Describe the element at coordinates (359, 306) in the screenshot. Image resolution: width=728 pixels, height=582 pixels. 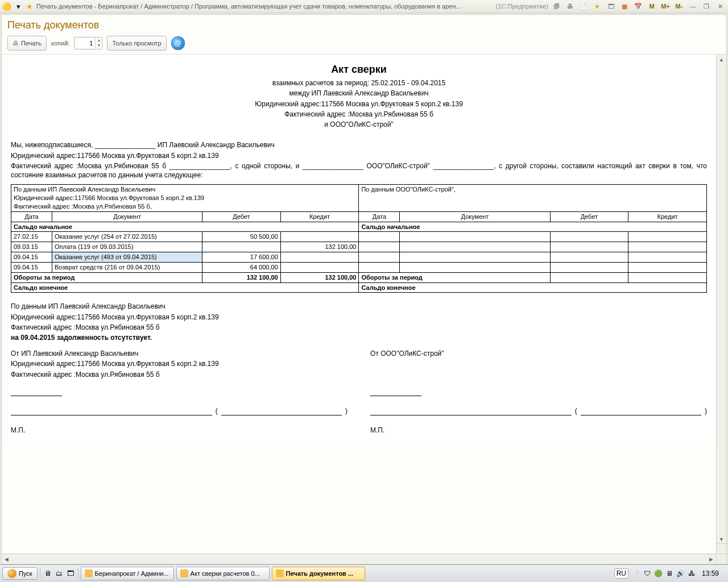
I see `footer-line1: По данным ИП Лаевский Александр Васильев…` at that location.